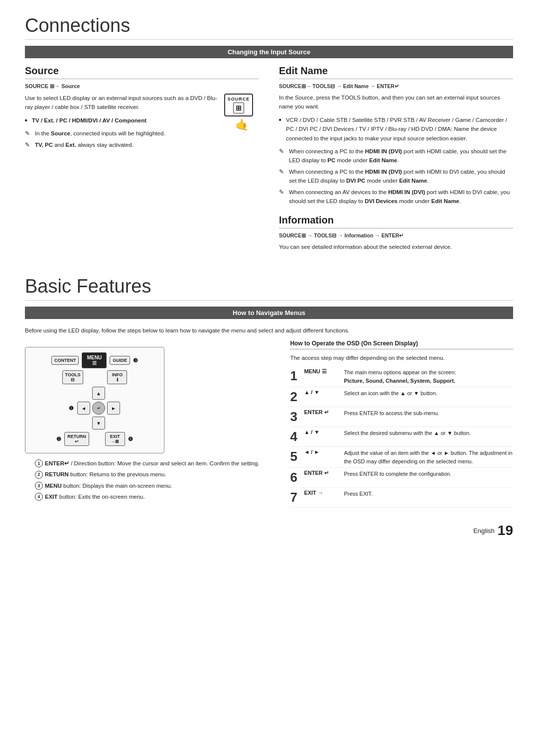  What do you see at coordinates (99, 408) in the screenshot?
I see `directional-pad: ▲ ◄ ↵ ► ▼` at bounding box center [99, 408].